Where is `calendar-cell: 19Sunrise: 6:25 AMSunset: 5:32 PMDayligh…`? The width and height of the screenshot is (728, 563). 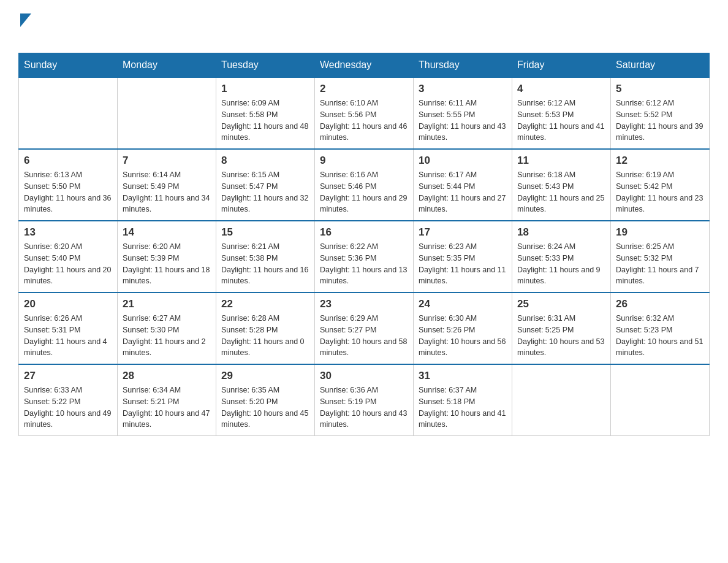
calendar-cell: 19Sunrise: 6:25 AMSunset: 5:32 PMDayligh… is located at coordinates (661, 256).